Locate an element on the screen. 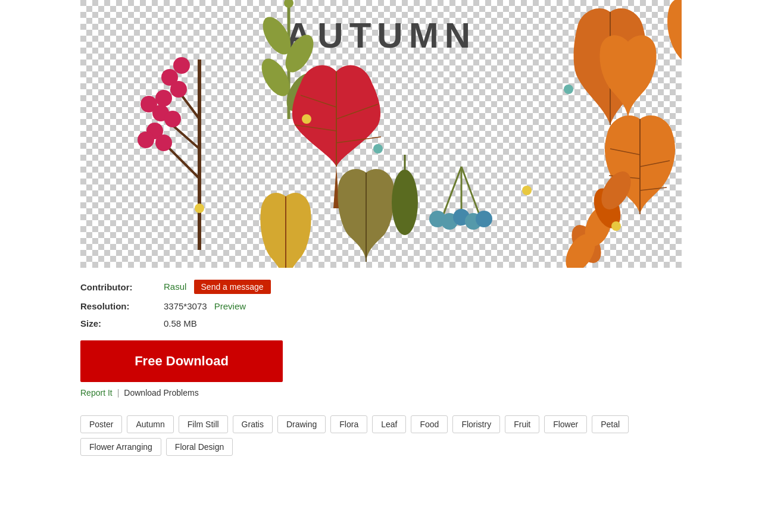 Image resolution: width=762 pixels, height=532 pixels. resolution-value: 3375*3073 Preview is located at coordinates (205, 306).